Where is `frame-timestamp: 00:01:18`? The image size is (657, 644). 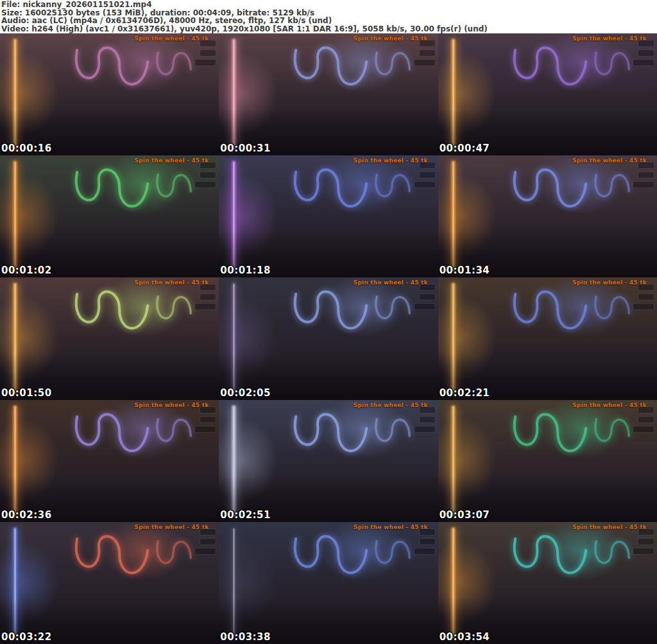
frame-timestamp: 00:01:18 is located at coordinates (245, 270).